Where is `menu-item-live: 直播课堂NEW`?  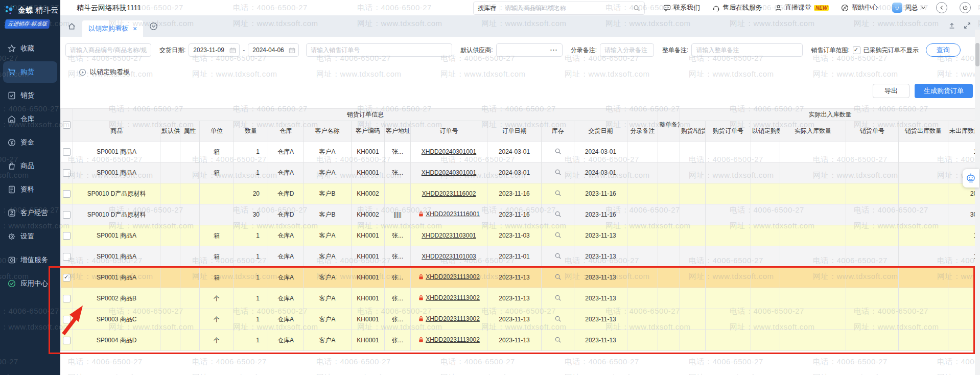 menu-item-live: 直播课堂NEW is located at coordinates (802, 8).